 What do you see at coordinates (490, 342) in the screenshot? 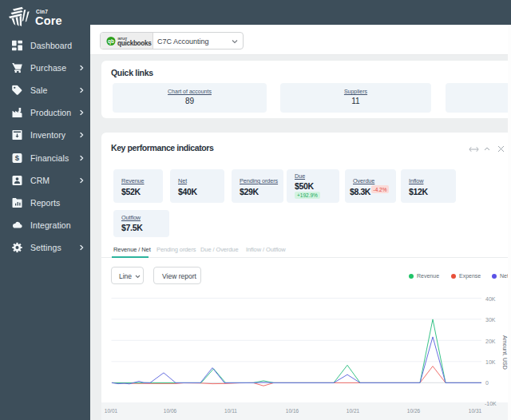
I see `svg-text: 20K` at bounding box center [490, 342].